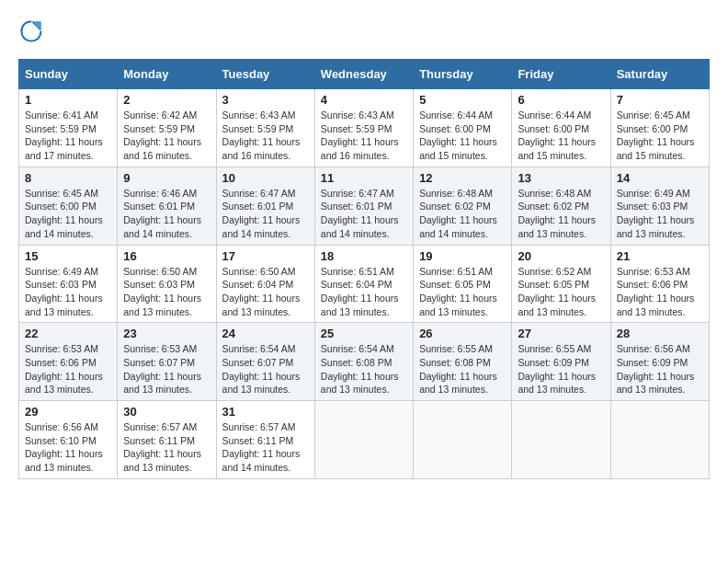 This screenshot has height=563, width=728. What do you see at coordinates (364, 75) in the screenshot?
I see `header-wednesday: Wednesday` at bounding box center [364, 75].